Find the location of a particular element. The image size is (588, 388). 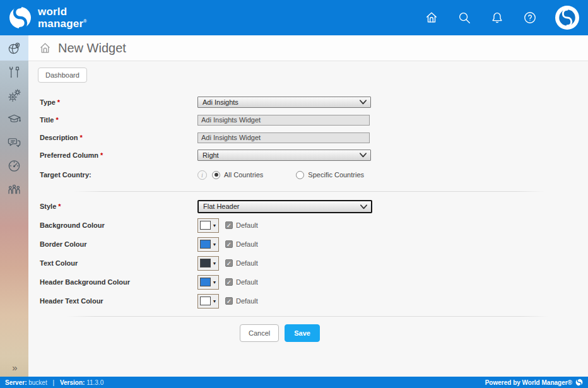

header-text-colour-picker: ▼ is located at coordinates (208, 302).